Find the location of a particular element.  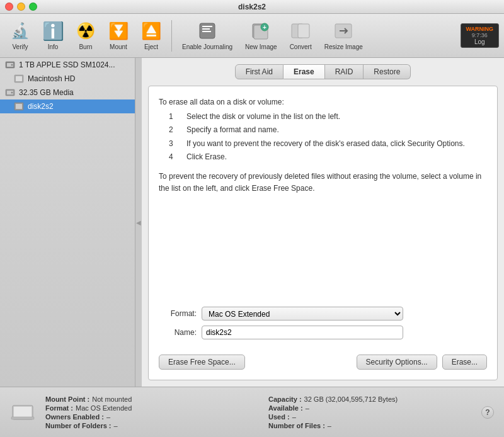

convert-icon is located at coordinates (301, 31).